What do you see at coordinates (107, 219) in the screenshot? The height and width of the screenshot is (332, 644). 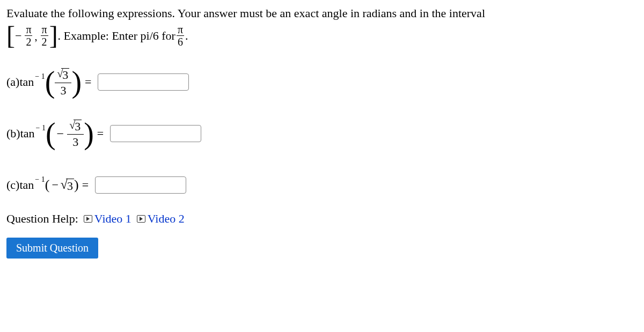 I see `video-1-link: Video 1` at bounding box center [107, 219].